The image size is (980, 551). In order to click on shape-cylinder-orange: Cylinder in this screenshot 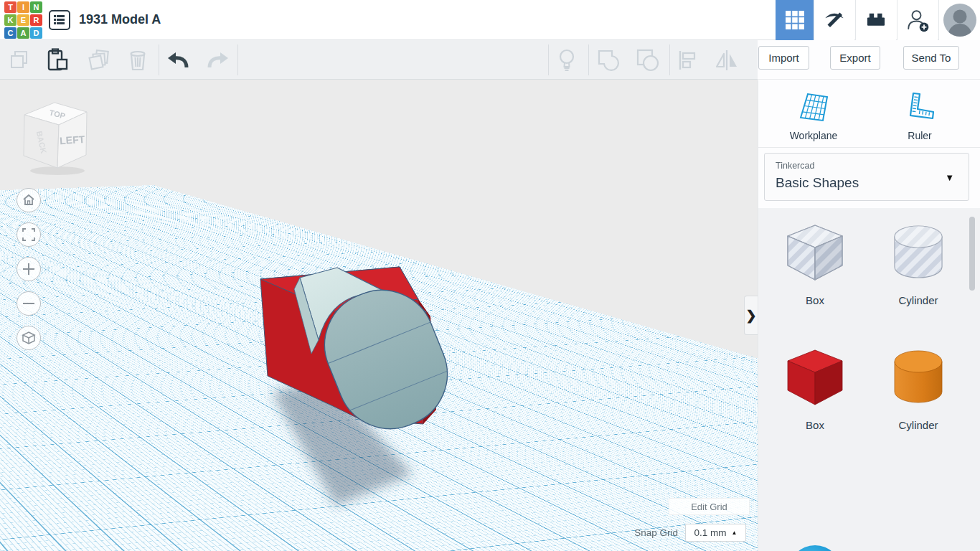, I will do `click(918, 387)`.